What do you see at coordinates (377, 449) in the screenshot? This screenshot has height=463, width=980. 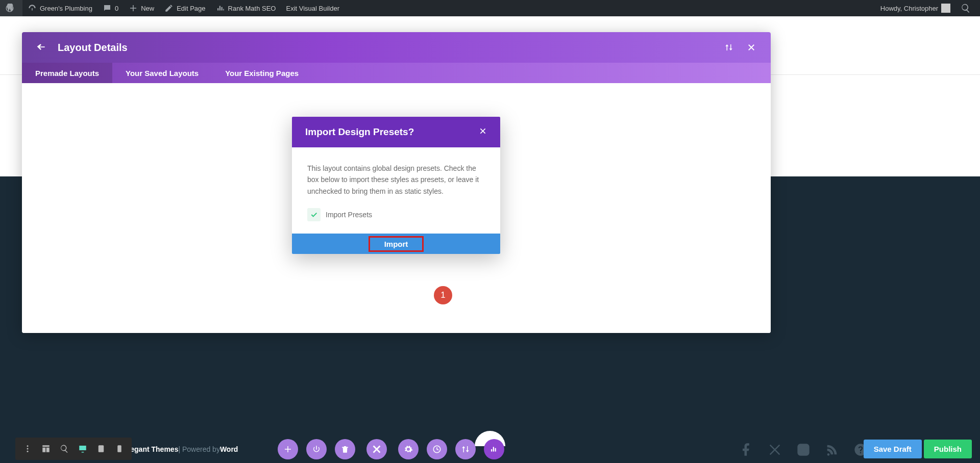 I see `close-builder-button` at bounding box center [377, 449].